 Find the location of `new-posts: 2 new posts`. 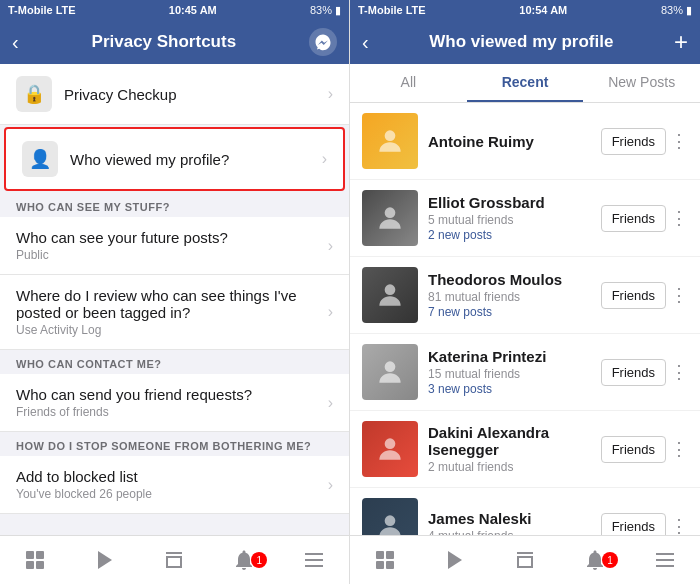

new-posts: 2 new posts is located at coordinates (510, 235).